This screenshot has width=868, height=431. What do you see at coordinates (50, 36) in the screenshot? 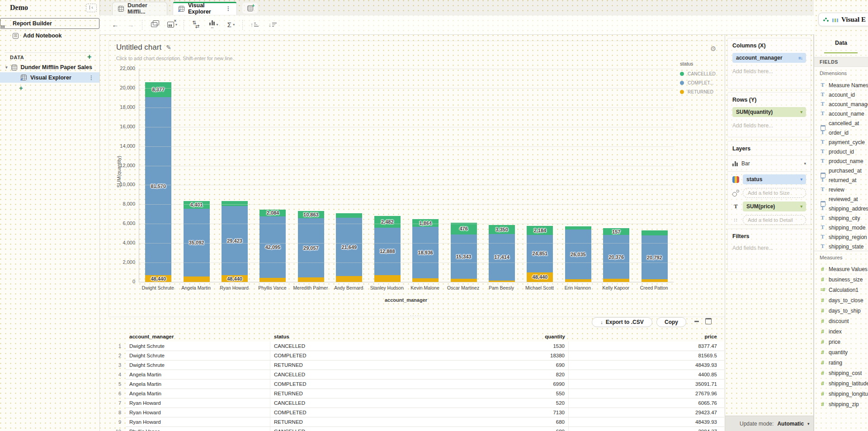
I see `sidebar-item-add-notebook: Add Notebook` at bounding box center [50, 36].